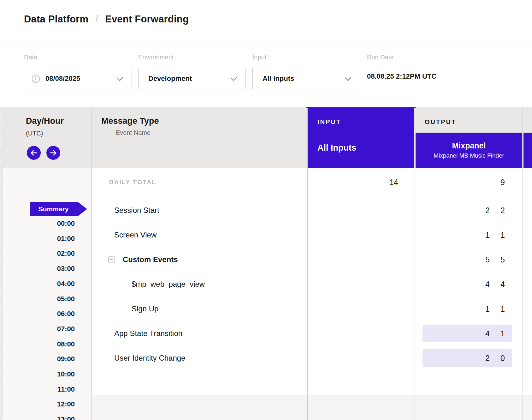 This screenshot has width=532, height=420. I want to click on event-name-subheader: Event Name, so click(133, 133).